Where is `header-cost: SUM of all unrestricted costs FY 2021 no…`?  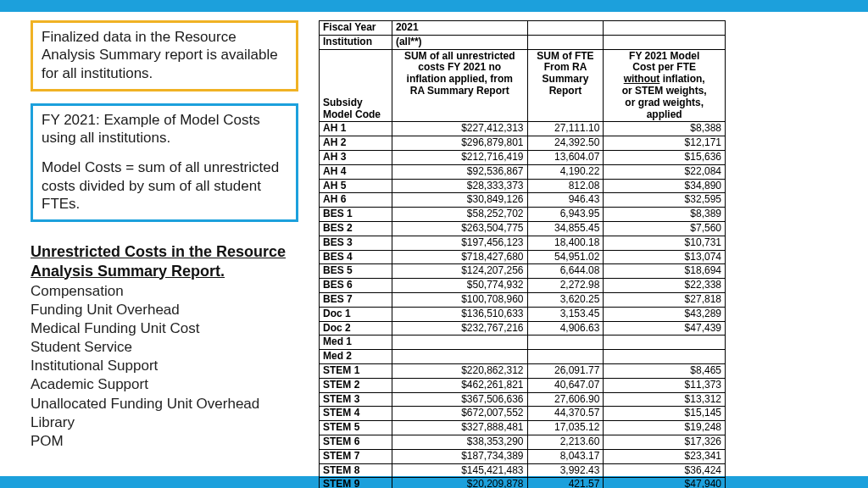 header-cost: SUM of all unrestricted costs FY 2021 no… is located at coordinates (459, 86).